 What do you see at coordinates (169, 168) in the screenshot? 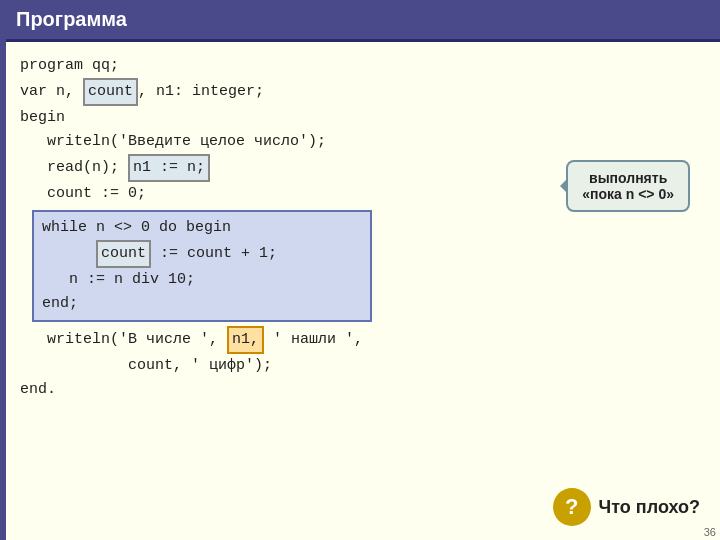
I see `n1-assign-highlight: n1 := n;` at bounding box center [169, 168].